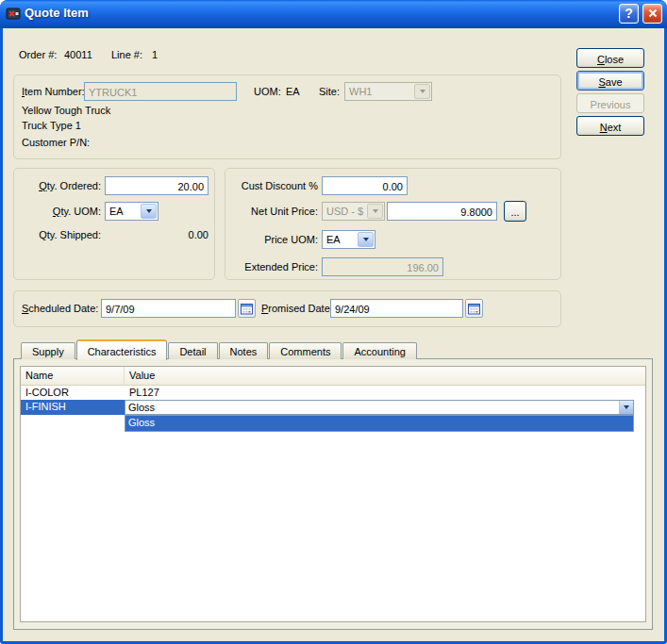 The width and height of the screenshot is (667, 644). I want to click on line-number-label: Line #:, so click(126, 55).